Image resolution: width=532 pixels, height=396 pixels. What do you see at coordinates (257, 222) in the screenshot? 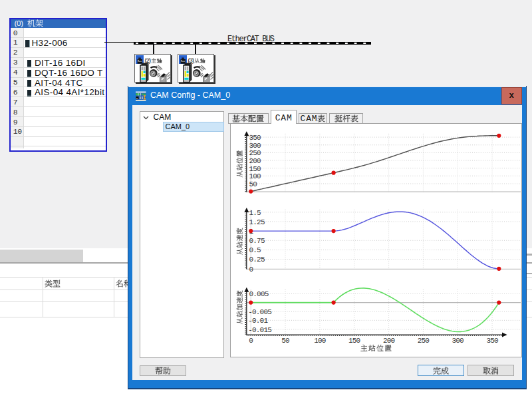
I see `svg-text: 1.25` at bounding box center [257, 222].